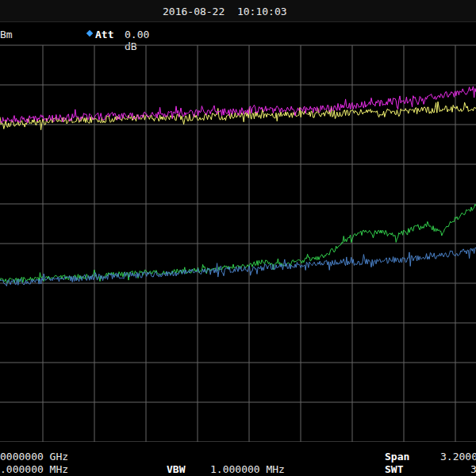 This screenshot has height=476, width=476. Describe the element at coordinates (34, 457) in the screenshot. I see `center-frequency-readout-cropped: 0000000 GHz` at that location.